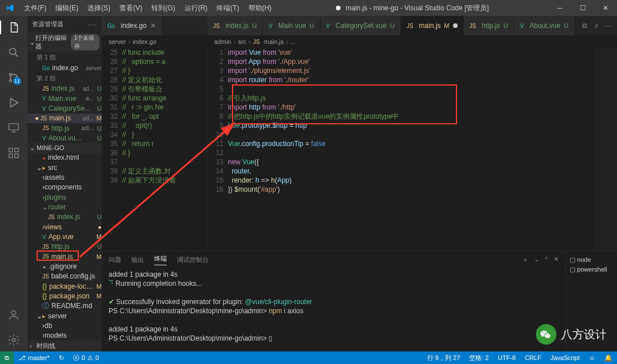 The image size is (617, 364). What do you see at coordinates (65, 346) in the screenshot?
I see `timeline-header: ›时间线` at bounding box center [65, 346].